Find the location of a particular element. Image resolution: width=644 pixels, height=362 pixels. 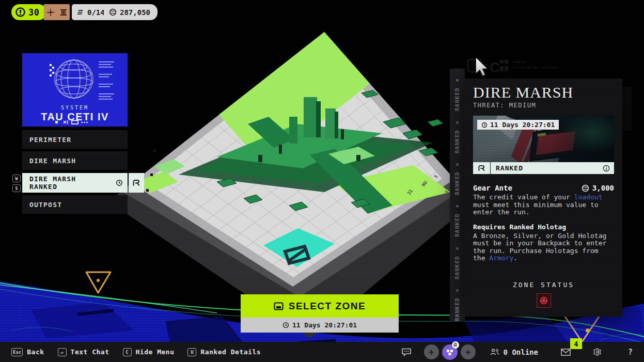

credits-value: 287,050 is located at coordinates (135, 12).